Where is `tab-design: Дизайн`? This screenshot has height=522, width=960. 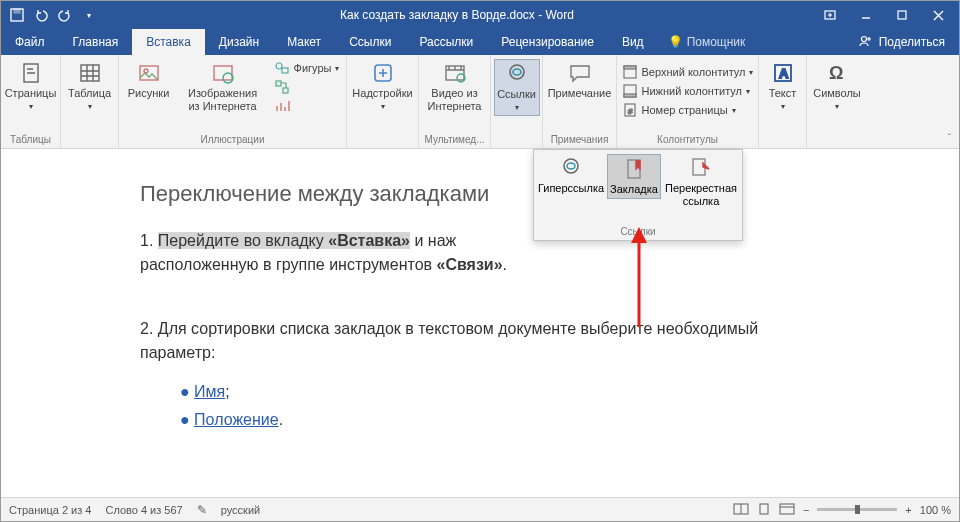
tab-design: Дизайн is located at coordinates (239, 42).